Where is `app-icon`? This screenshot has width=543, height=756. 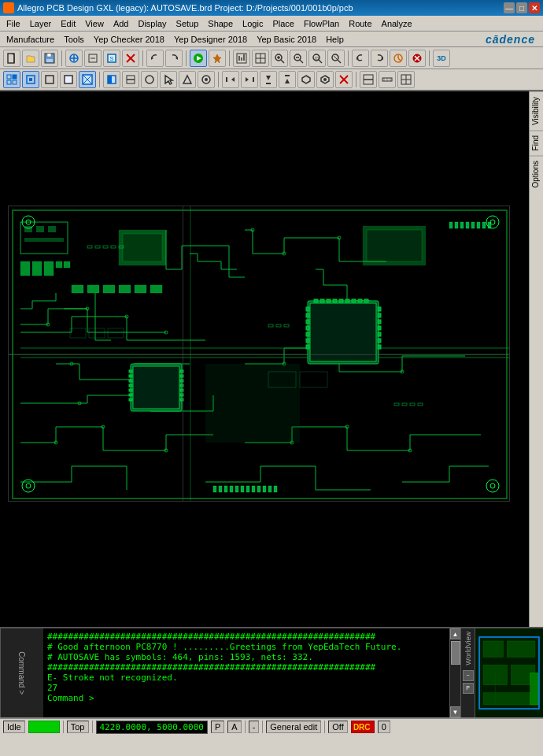
app-icon is located at coordinates (9, 8).